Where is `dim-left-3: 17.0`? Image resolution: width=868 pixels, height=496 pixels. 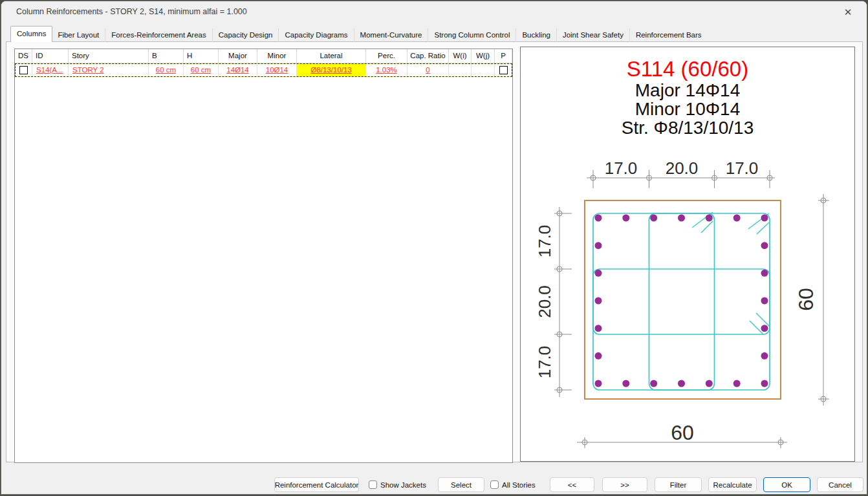
dim-left-3: 17.0 is located at coordinates (545, 362).